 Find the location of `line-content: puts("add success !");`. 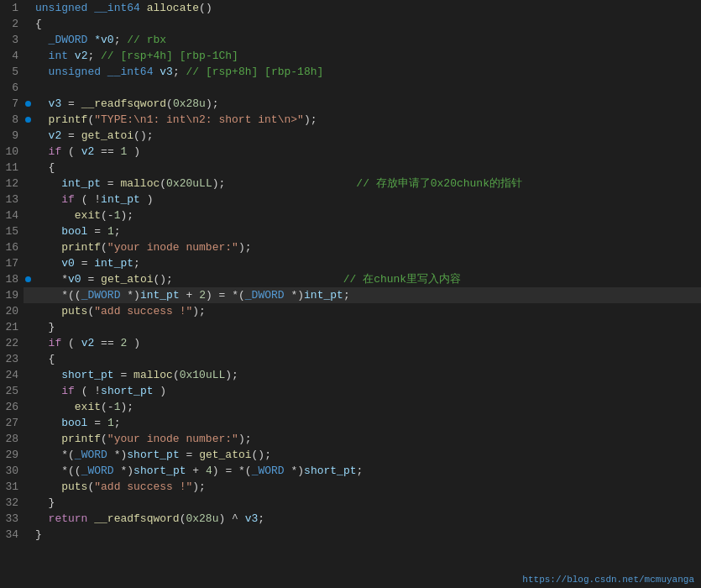

line-content: puts("add success !"); is located at coordinates (366, 487).